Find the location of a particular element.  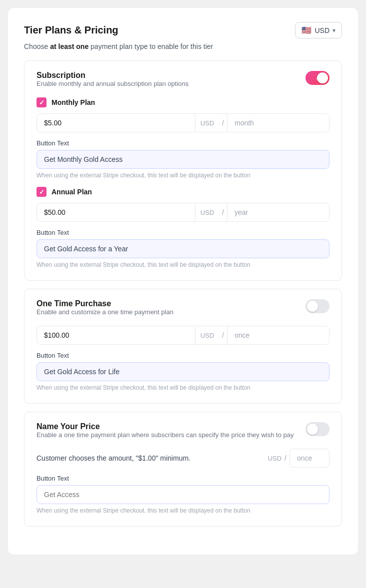

monthly-button-text-input is located at coordinates (183, 159).